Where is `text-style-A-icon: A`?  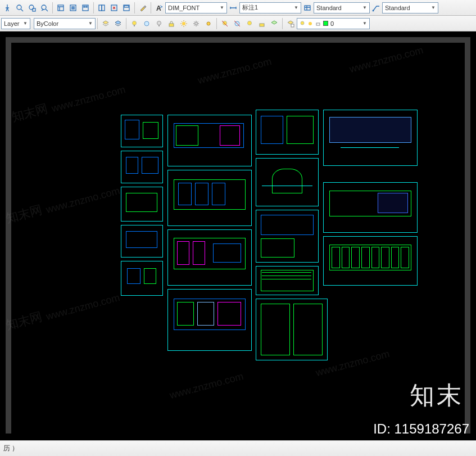
text-style-A-icon: A is located at coordinates (159, 8).